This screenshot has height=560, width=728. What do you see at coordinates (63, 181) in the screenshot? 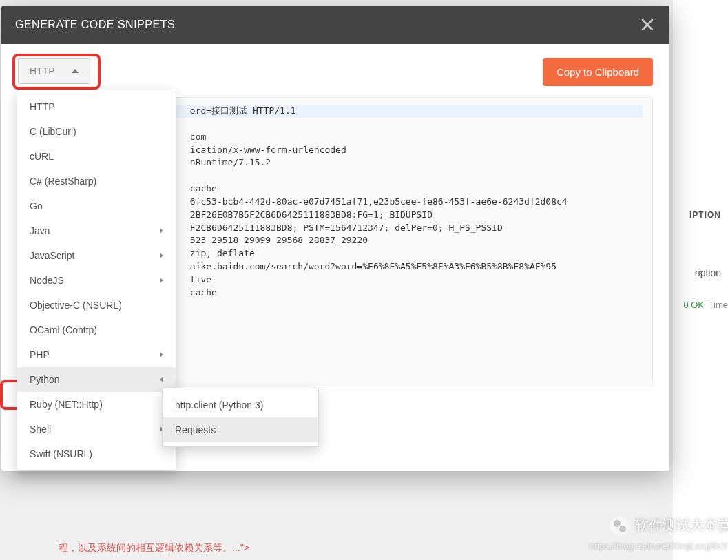
I see `menu-item-label: C# (RestSharp)` at bounding box center [63, 181].